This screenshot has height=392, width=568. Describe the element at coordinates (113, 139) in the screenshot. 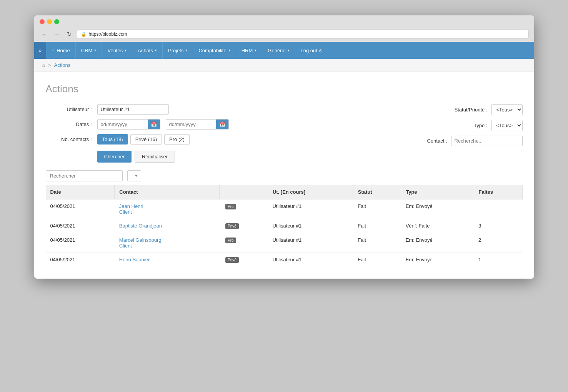

I see `contact-tous-button: Tous (18)` at that location.